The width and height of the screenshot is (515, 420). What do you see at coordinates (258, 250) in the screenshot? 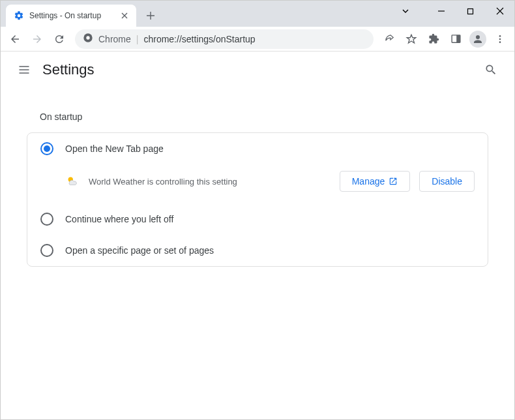
I see `option-specific: Open a specific page or set of pages` at bounding box center [258, 250].